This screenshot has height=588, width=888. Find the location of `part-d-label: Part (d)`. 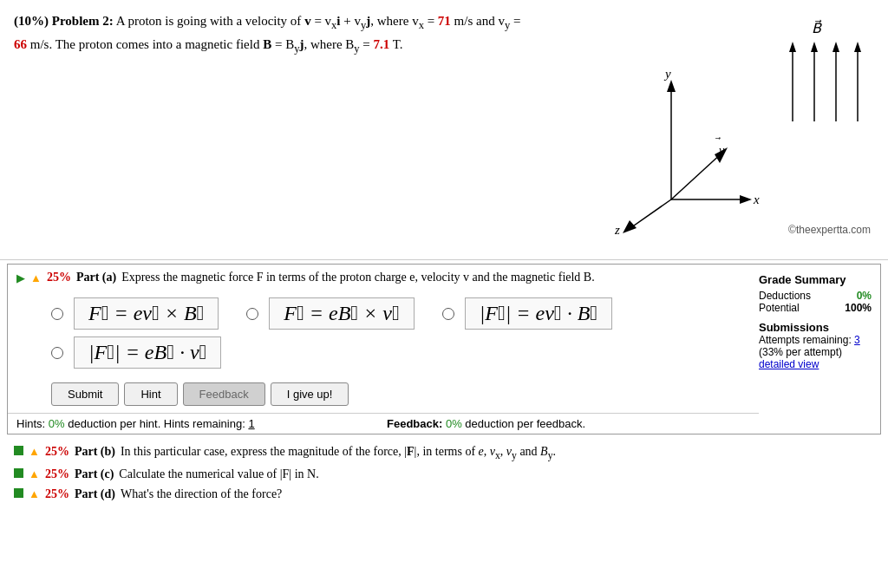

part-d-label: Part (d) is located at coordinates (95, 494).